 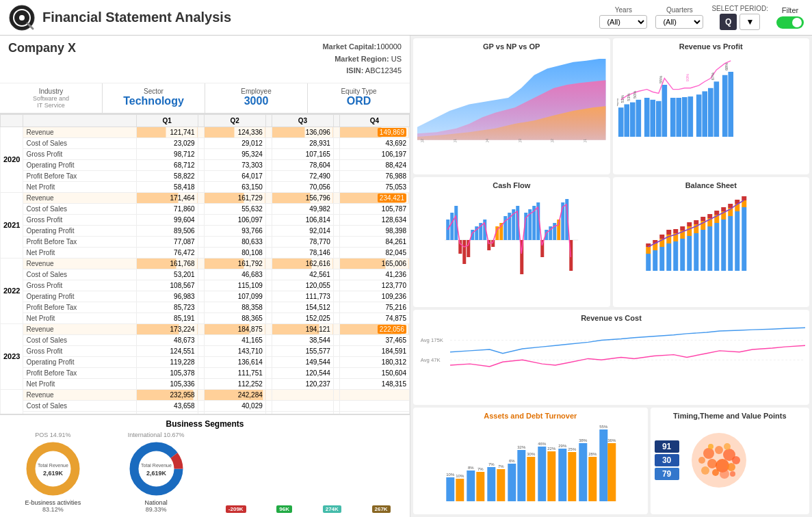 What do you see at coordinates (302, 241) in the screenshot?
I see `value-cell: 78,770` at bounding box center [302, 241].